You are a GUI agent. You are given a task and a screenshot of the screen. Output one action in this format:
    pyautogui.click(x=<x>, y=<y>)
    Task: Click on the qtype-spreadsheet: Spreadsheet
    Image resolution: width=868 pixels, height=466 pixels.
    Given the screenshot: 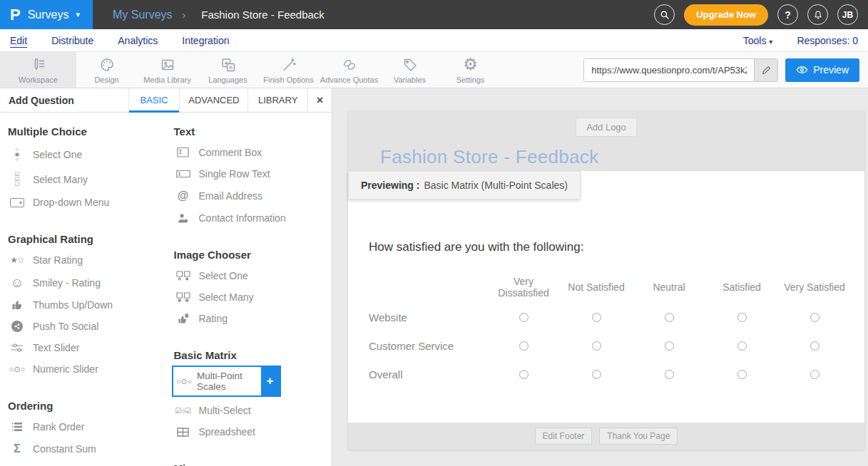 What is the action you would take?
    pyautogui.click(x=250, y=432)
    